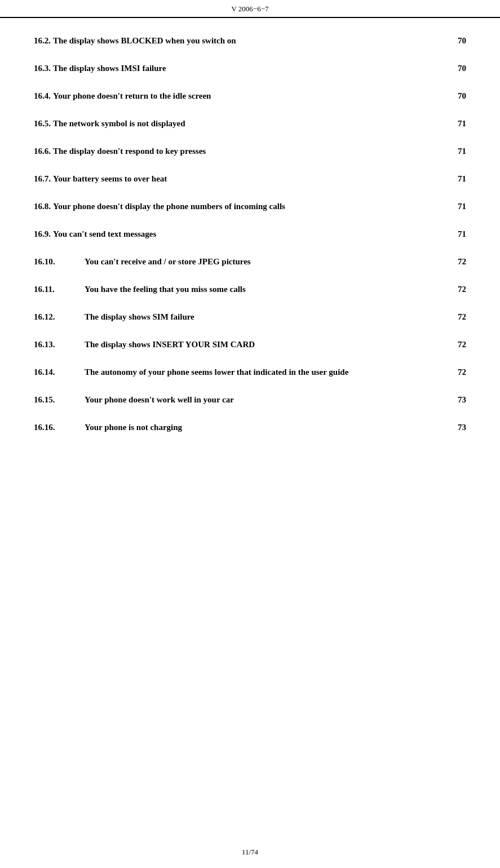  Describe the element at coordinates (252, 41) in the screenshot. I see `entry-text: The display shows BLOCKED when you switc…` at that location.